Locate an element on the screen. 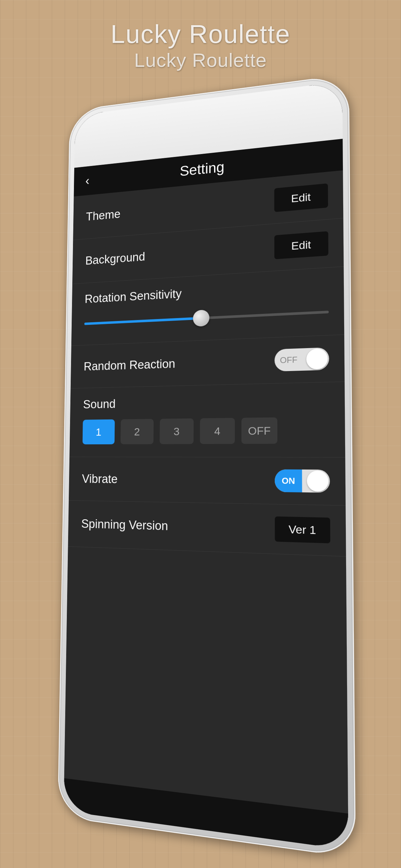 The image size is (401, 868). sound-btn-3: 3 is located at coordinates (177, 431).